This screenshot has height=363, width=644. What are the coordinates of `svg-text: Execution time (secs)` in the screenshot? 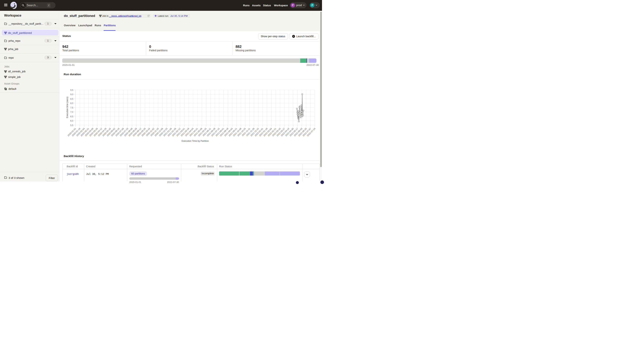 It's located at (67, 107).